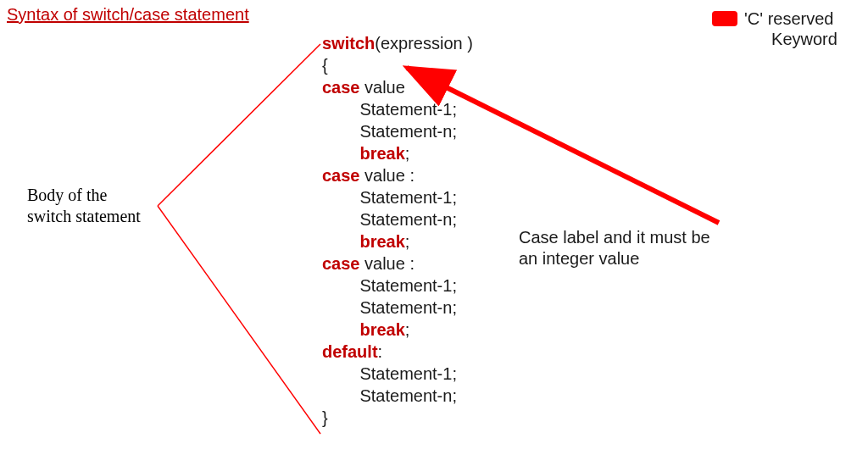 The image size is (868, 466). What do you see at coordinates (725, 19) in the screenshot?
I see `legend-swatch-icon` at bounding box center [725, 19].